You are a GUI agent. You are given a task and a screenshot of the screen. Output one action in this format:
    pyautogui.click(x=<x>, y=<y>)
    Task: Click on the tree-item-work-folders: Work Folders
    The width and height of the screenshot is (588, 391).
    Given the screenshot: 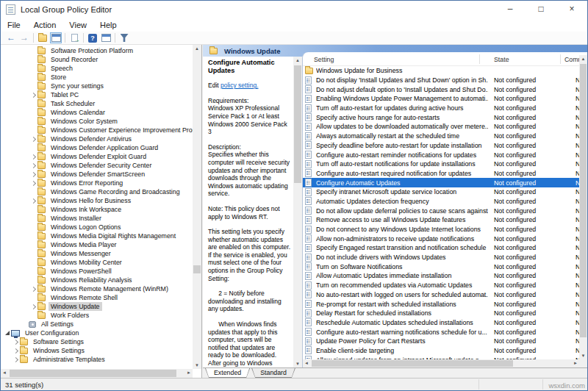 What is the action you would take?
    pyautogui.click(x=97, y=315)
    